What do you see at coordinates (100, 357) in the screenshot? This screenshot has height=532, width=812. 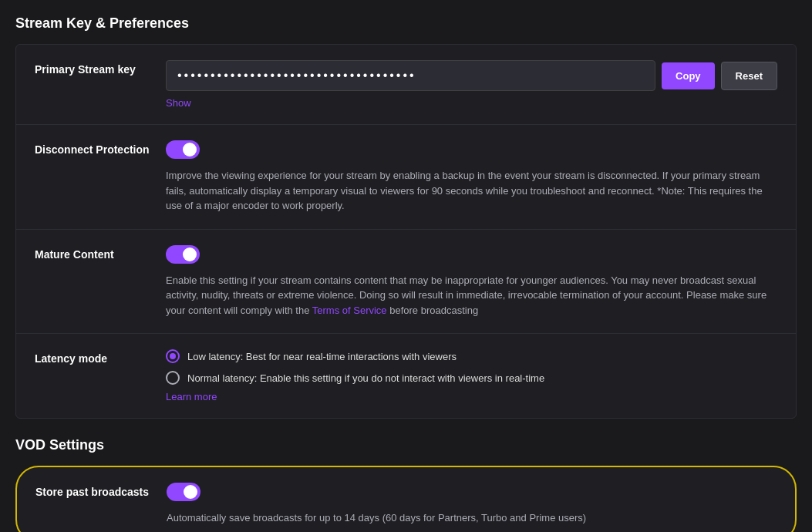 I see `latency-mode-label: Latency mode` at bounding box center [100, 357].